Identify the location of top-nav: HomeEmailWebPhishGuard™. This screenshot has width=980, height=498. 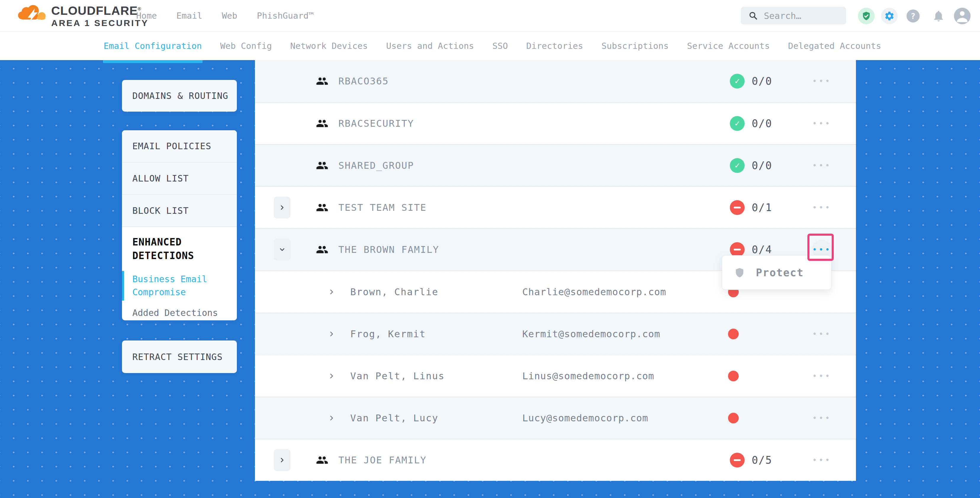
(225, 16).